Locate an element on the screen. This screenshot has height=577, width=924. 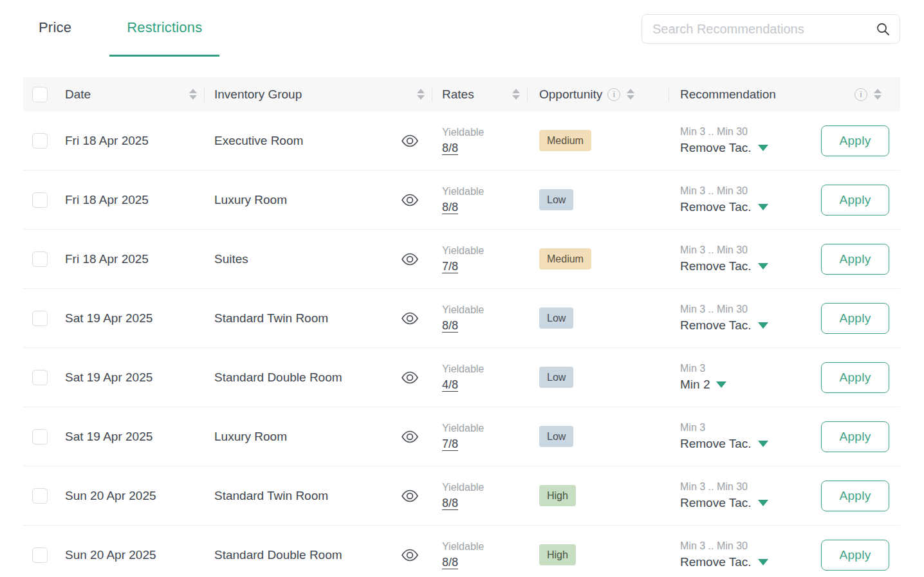
inventory-group-name: Luxury Room is located at coordinates (251, 200).